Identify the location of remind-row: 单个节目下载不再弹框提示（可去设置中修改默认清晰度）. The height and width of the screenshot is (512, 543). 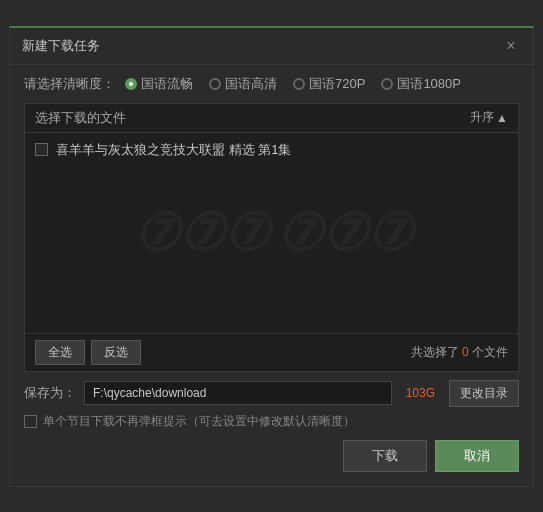
(272, 422).